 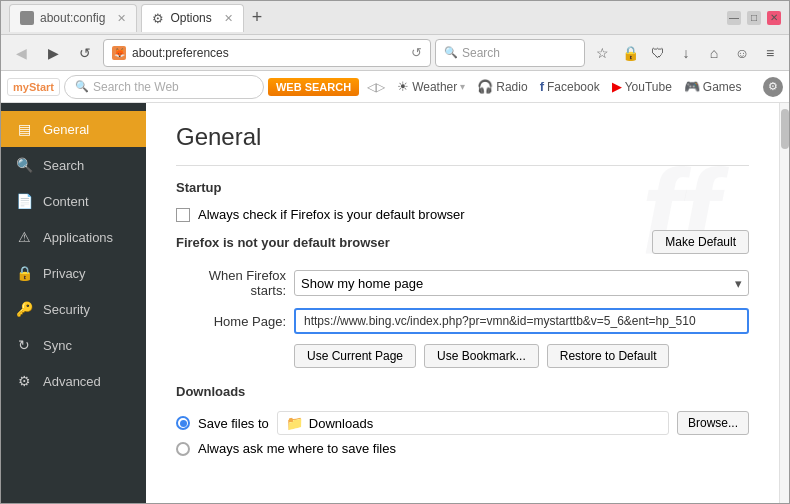 What do you see at coordinates (512, 87) in the screenshot?
I see `radio-label: Radio` at bounding box center [512, 87].